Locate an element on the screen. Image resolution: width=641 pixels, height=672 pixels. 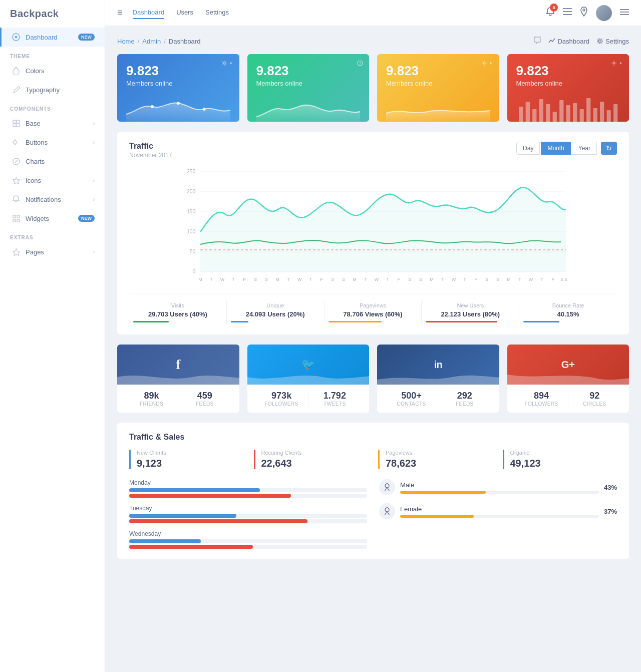
linkedin-contacts-num: 500+ is located at coordinates (412, 396).